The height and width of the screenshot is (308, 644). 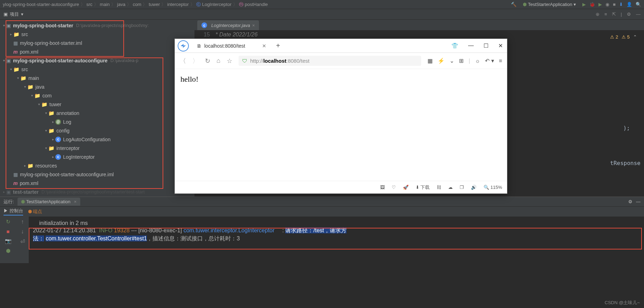 I want to click on tree-file: ▦mylog-spring-boot-starter.iml, so click(x=97, y=43).